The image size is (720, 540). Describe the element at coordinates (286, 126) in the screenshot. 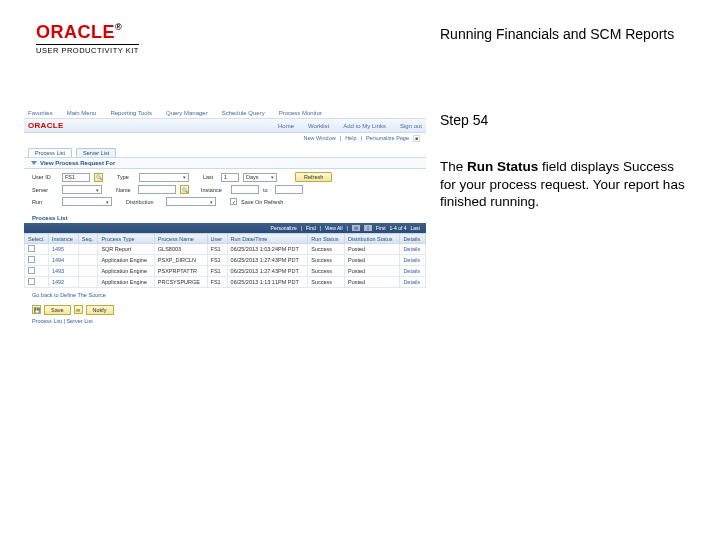

I see `link-home: Home` at that location.